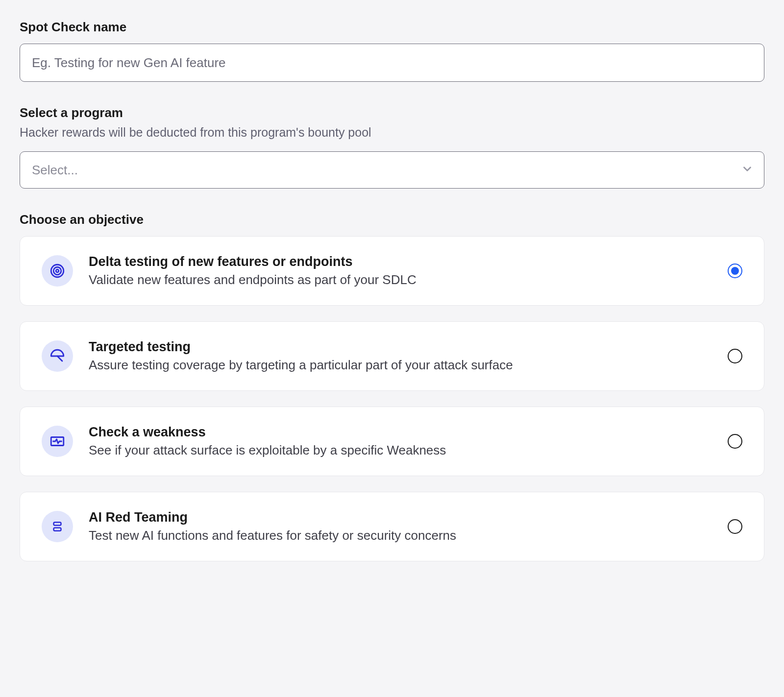  Describe the element at coordinates (400, 280) in the screenshot. I see `objective-desc: Validate new features and endpoints as p…` at that location.